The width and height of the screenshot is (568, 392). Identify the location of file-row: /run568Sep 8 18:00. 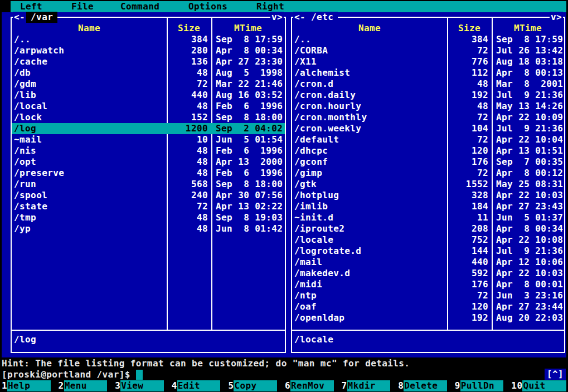
(148, 184).